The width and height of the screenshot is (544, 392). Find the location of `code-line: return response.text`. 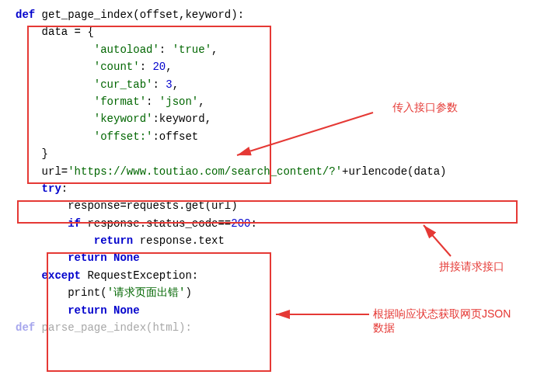

code-line: return response.text is located at coordinates (275, 241).